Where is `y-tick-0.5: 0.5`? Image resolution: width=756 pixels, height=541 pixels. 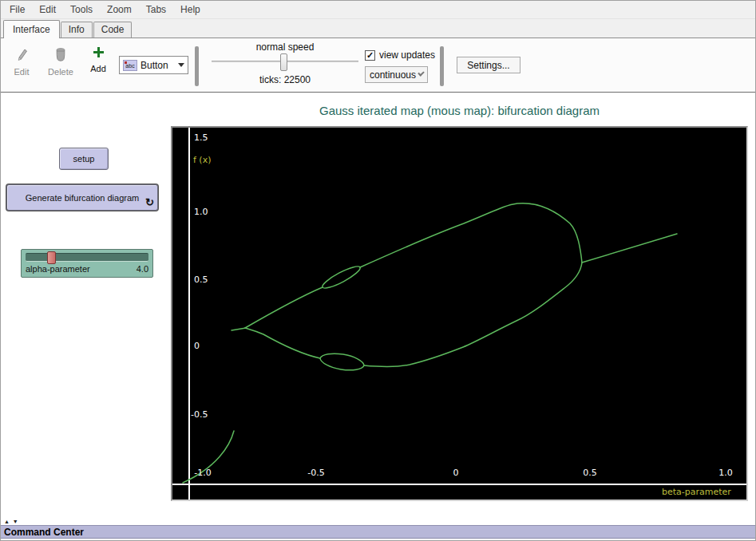 y-tick-0.5: 0.5 is located at coordinates (201, 279).